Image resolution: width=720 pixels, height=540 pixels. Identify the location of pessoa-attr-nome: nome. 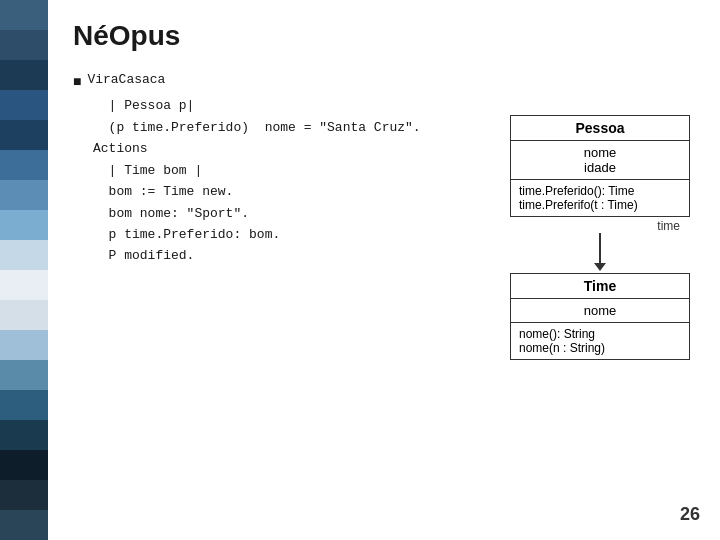
(600, 152).